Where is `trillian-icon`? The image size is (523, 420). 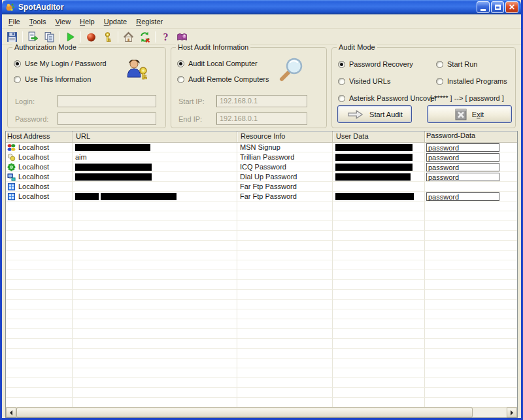
trillian-icon is located at coordinates (12, 157).